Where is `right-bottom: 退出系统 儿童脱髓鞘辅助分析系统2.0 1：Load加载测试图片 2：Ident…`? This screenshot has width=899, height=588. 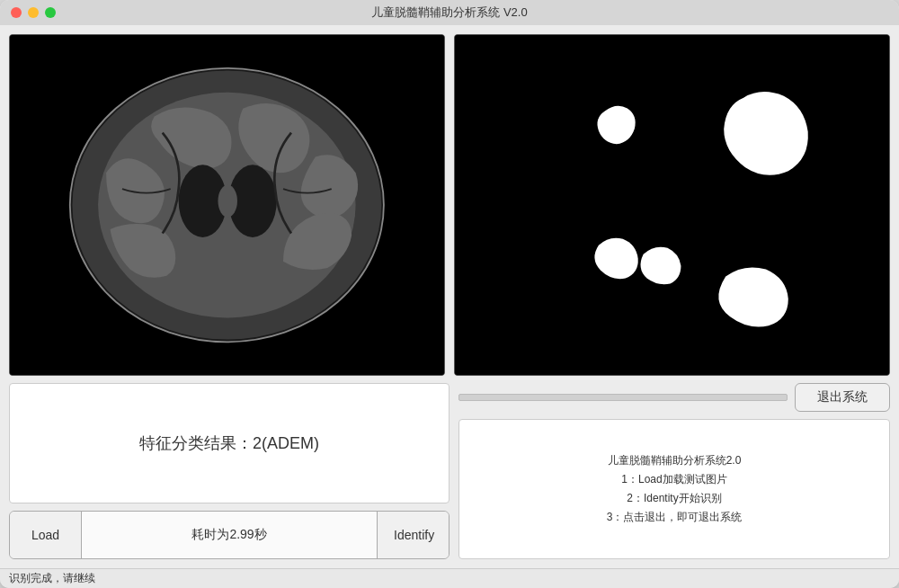 right-bottom: 退出系统 儿童脱髓鞘辅助分析系统2.0 1：Load加载测试图片 2：Ident… is located at coordinates (674, 471).